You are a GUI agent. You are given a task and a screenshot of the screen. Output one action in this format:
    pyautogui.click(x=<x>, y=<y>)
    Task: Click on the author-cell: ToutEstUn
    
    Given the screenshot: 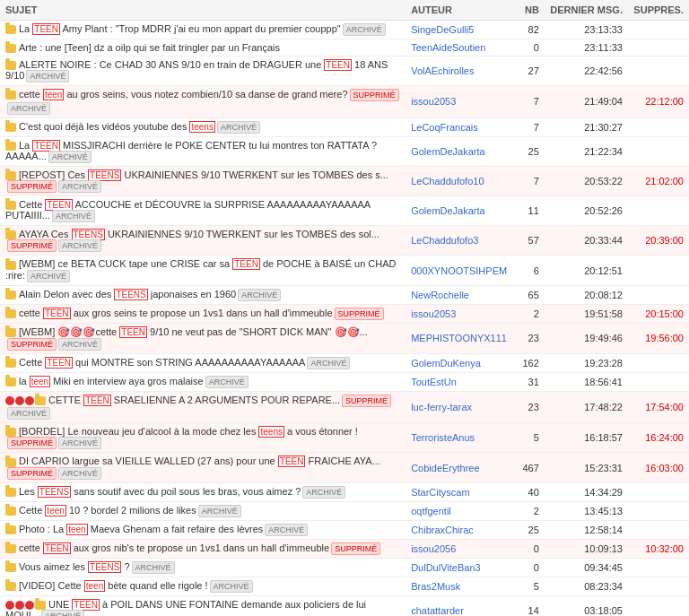 What is the action you would take?
    pyautogui.click(x=459, y=382)
    